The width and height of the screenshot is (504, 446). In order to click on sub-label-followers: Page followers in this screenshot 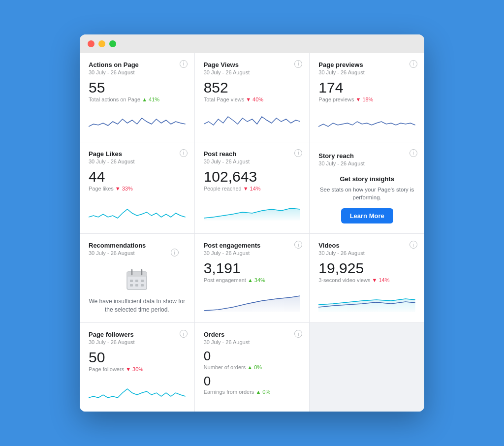, I will do `click(106, 369)`.